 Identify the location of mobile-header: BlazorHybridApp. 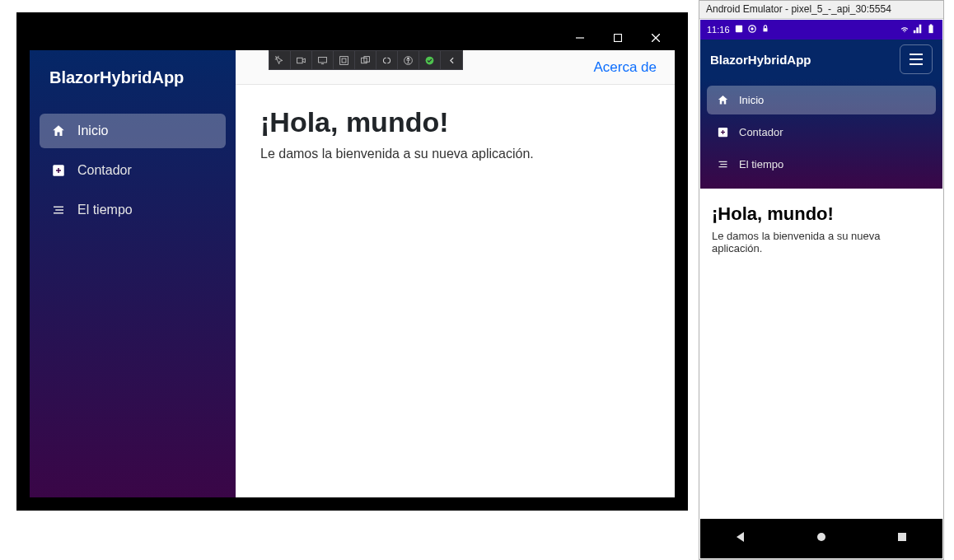
(821, 59).